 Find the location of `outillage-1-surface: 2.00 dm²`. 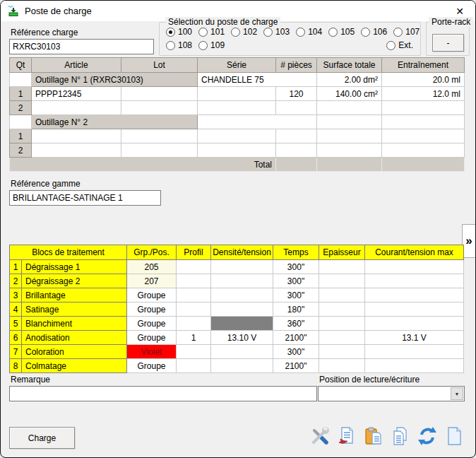

outillage-1-surface: 2.00 dm² is located at coordinates (350, 80).